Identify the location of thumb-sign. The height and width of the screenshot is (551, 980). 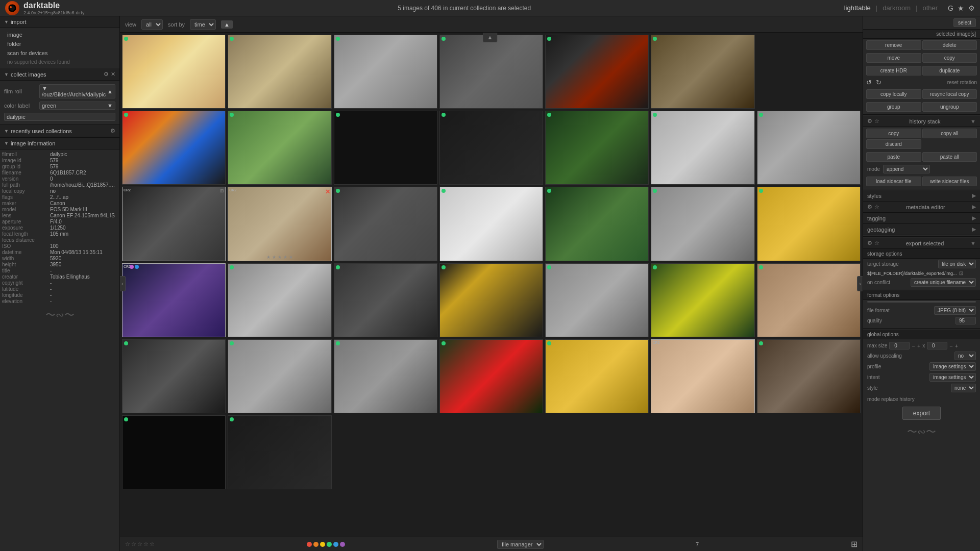
(491, 223).